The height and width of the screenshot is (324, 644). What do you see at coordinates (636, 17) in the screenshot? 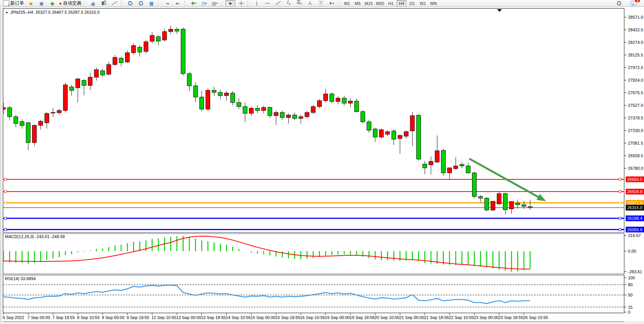
I see `price-tick-label: 28571.0` at bounding box center [636, 17].